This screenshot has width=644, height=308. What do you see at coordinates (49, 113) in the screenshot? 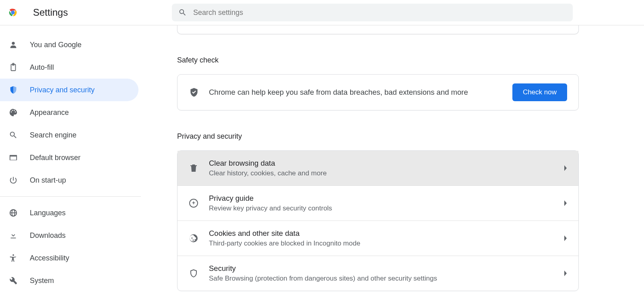
I see `sidebar-item-label: Appearance` at bounding box center [49, 113].